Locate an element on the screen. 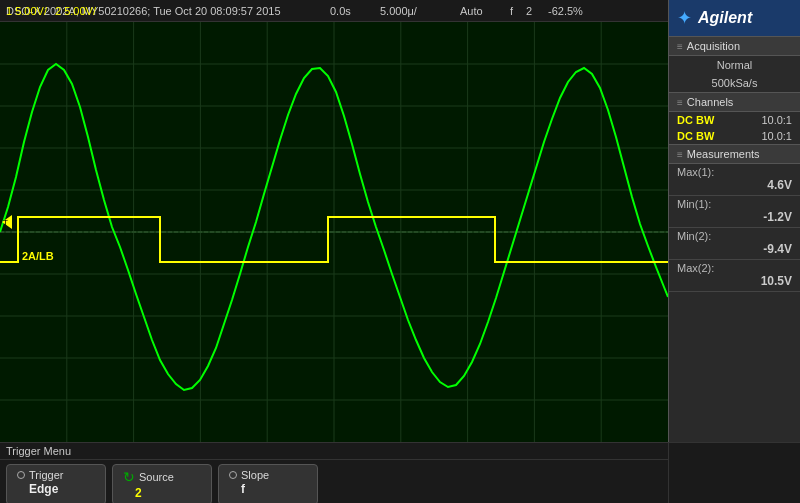  acquisition-rate-row: 500kSa/s is located at coordinates (734, 83).